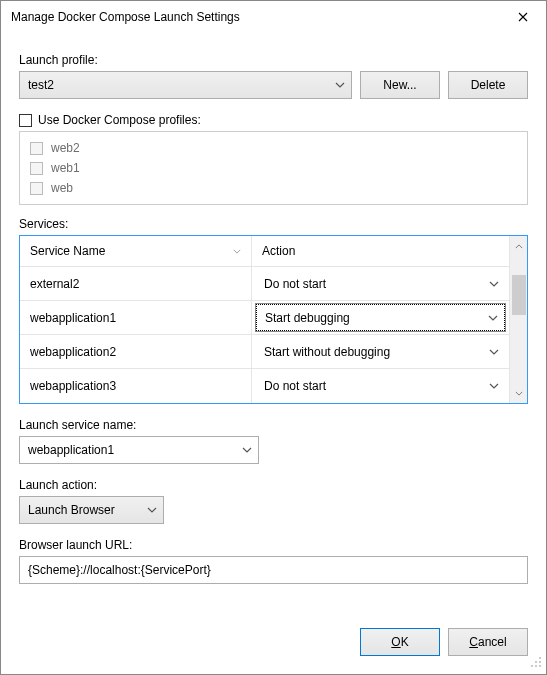  I want to click on new-button: New..., so click(400, 85).